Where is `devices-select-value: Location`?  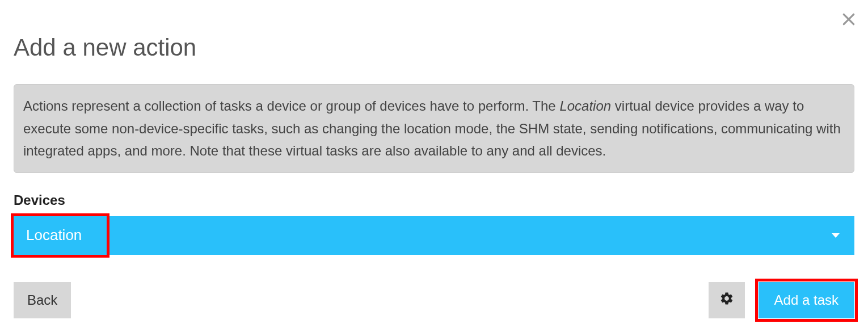
devices-select-value: Location is located at coordinates (54, 235).